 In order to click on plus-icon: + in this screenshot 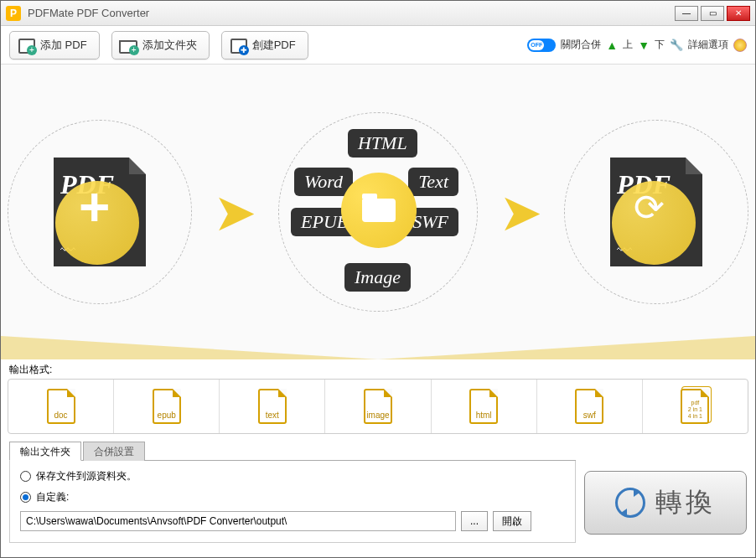, I will do `click(94, 207)`.